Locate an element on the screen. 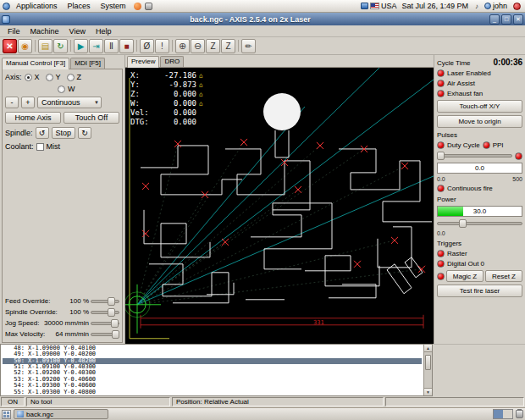  keyboard-flag-icon is located at coordinates (374, 6).